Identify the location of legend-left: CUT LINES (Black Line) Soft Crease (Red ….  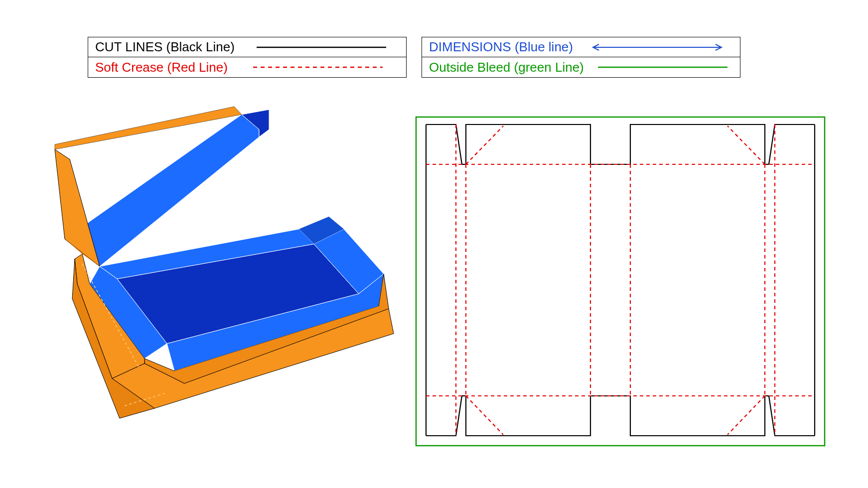
(247, 57).